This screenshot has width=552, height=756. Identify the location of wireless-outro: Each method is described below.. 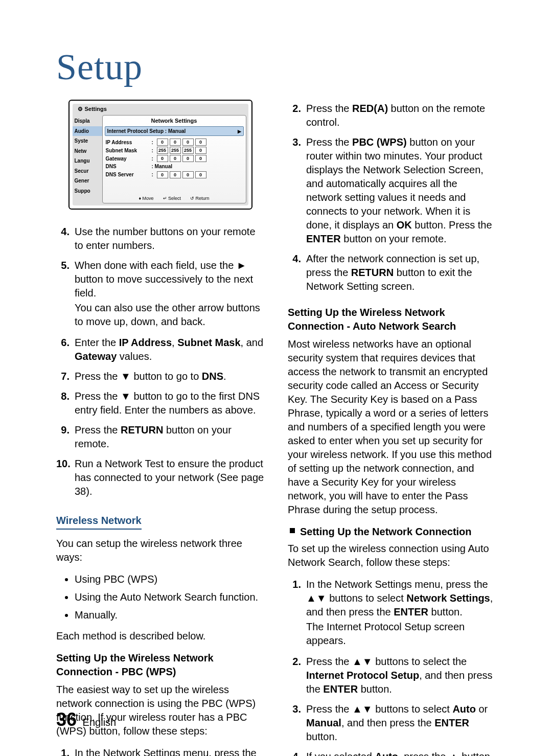
(160, 636).